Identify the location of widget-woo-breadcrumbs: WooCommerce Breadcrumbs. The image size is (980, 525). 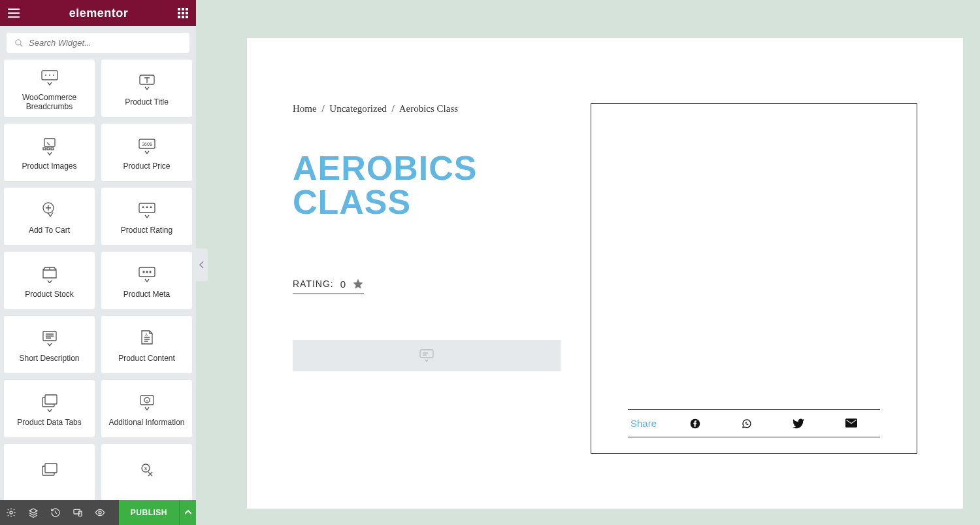
(50, 88).